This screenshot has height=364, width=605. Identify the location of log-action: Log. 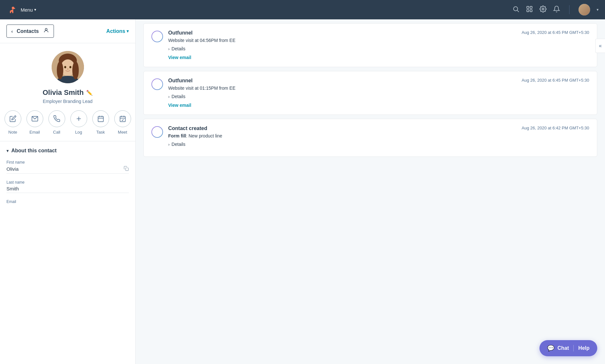
(79, 123).